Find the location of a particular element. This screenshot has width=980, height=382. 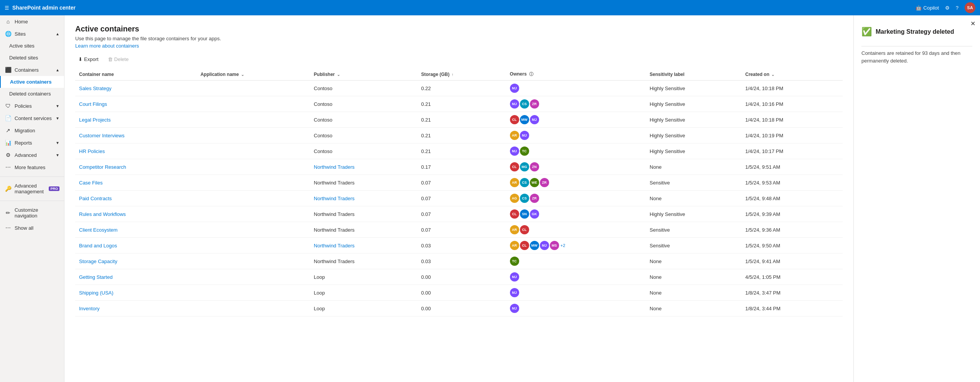

delete-label: Delete is located at coordinates (122, 59).